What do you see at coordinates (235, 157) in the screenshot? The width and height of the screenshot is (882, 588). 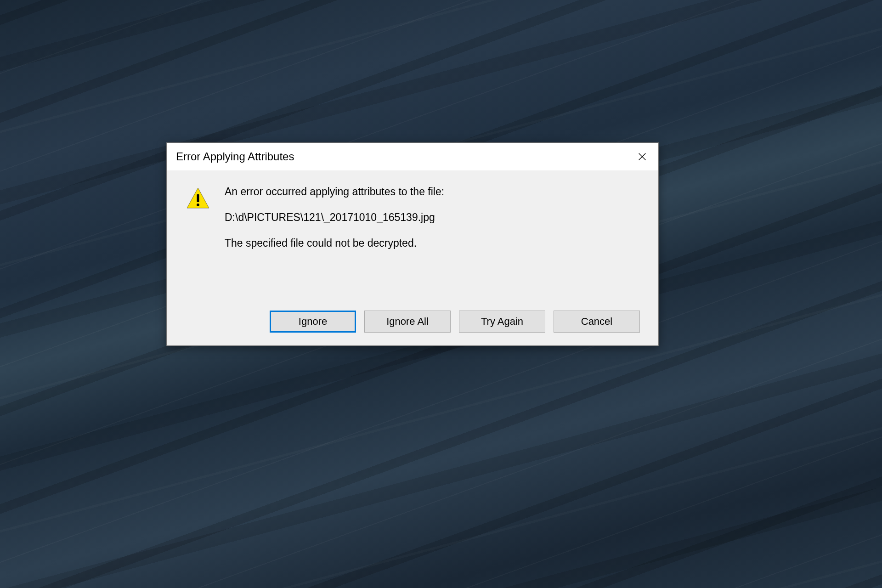 I see `dialog-title: Error Applying Attributes` at bounding box center [235, 157].